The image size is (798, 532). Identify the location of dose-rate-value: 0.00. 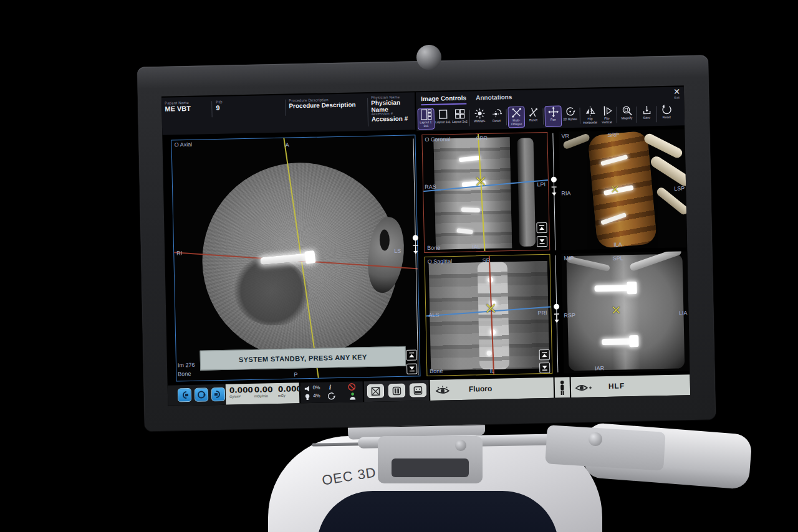
(264, 390).